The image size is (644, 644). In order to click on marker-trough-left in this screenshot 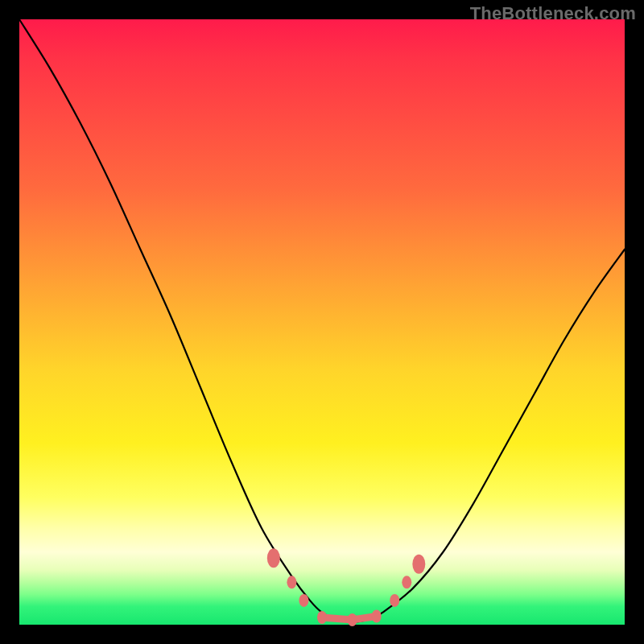, I will do `click(322, 617)`.